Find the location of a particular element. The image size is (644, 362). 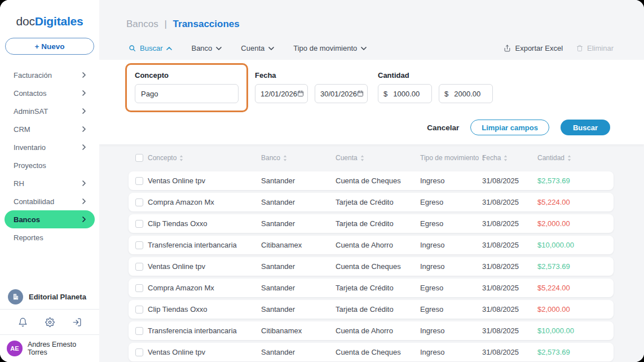

organization-name: Editorial Planeta is located at coordinates (58, 297).